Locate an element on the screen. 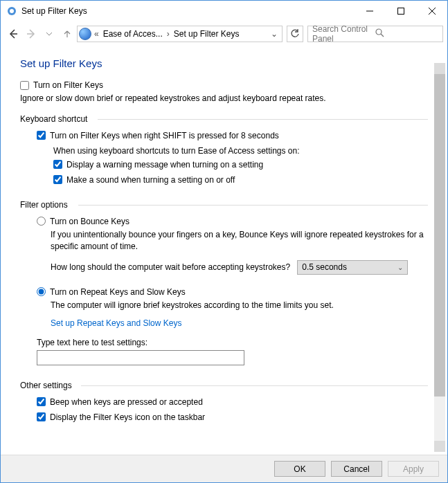  refresh-button is located at coordinates (295, 34).